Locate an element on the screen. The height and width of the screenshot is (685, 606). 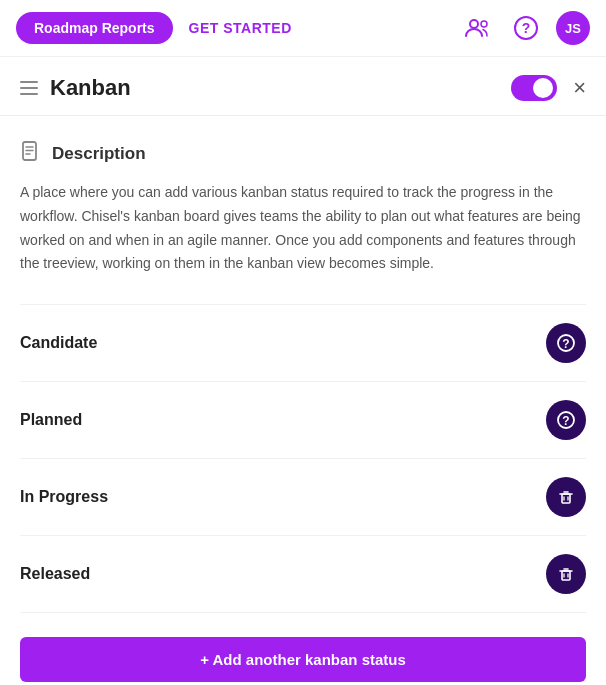
hamburger-menu-icon is located at coordinates (29, 88).